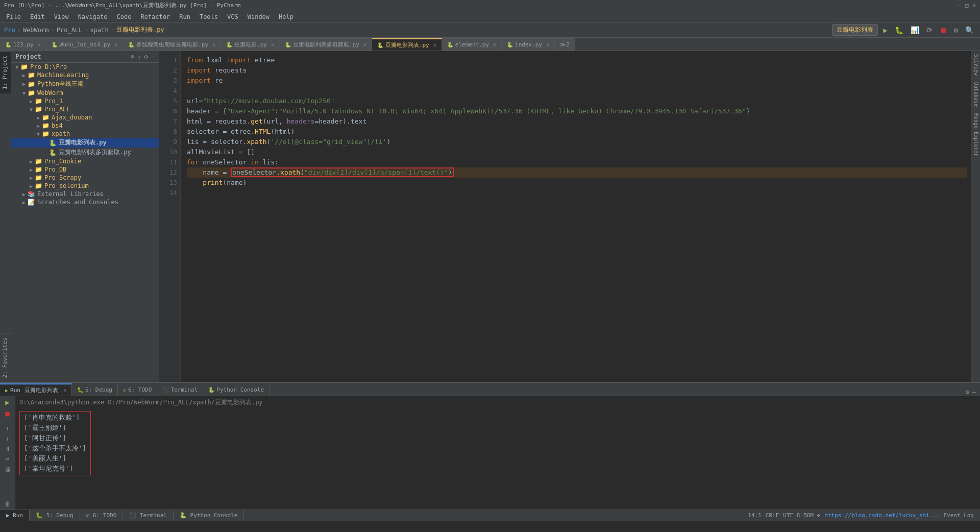 This screenshot has width=980, height=532. I want to click on right-tab-database: Database, so click(976, 95).